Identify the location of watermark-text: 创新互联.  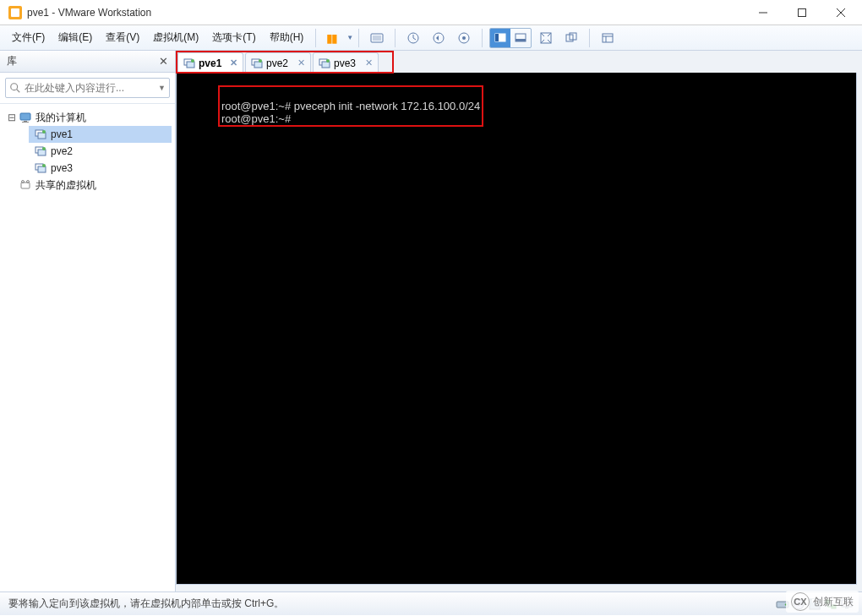
(833, 602).